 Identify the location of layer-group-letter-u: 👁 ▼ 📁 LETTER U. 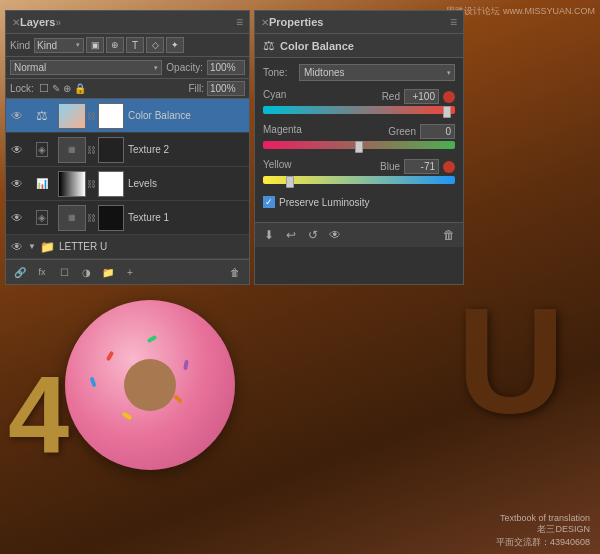
(128, 247).